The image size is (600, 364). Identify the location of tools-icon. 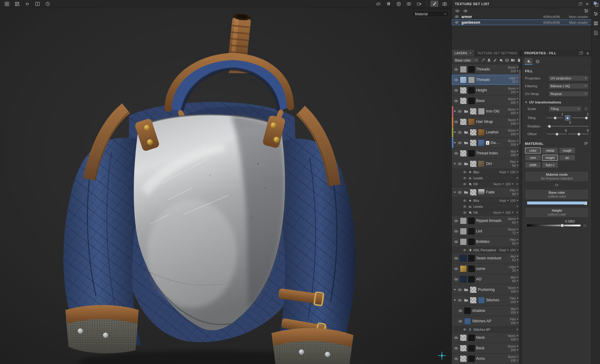
(483, 60).